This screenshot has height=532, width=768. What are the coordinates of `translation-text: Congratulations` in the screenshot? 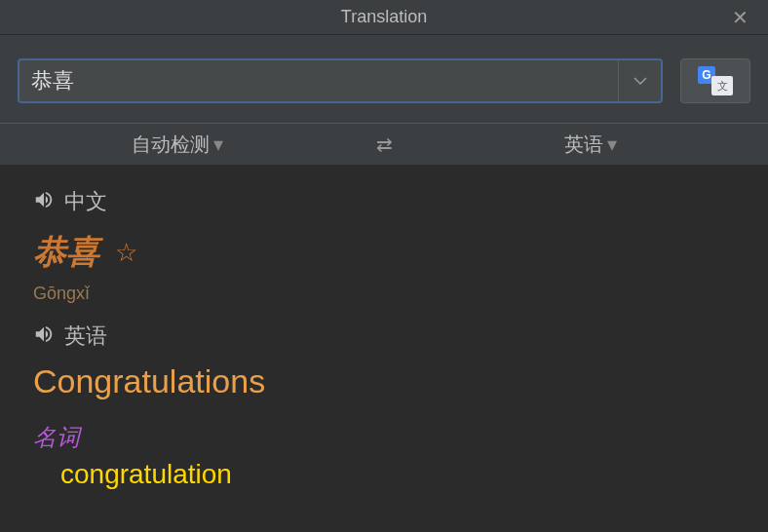 It's located at (384, 382).